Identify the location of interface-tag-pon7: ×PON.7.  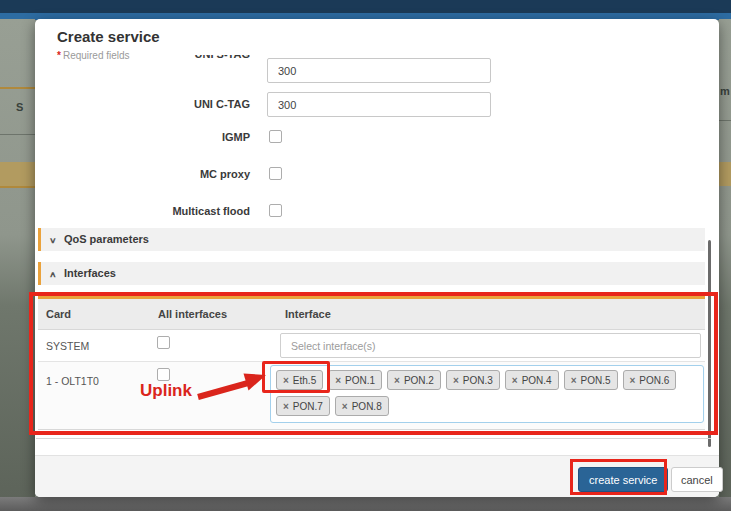
(303, 406).